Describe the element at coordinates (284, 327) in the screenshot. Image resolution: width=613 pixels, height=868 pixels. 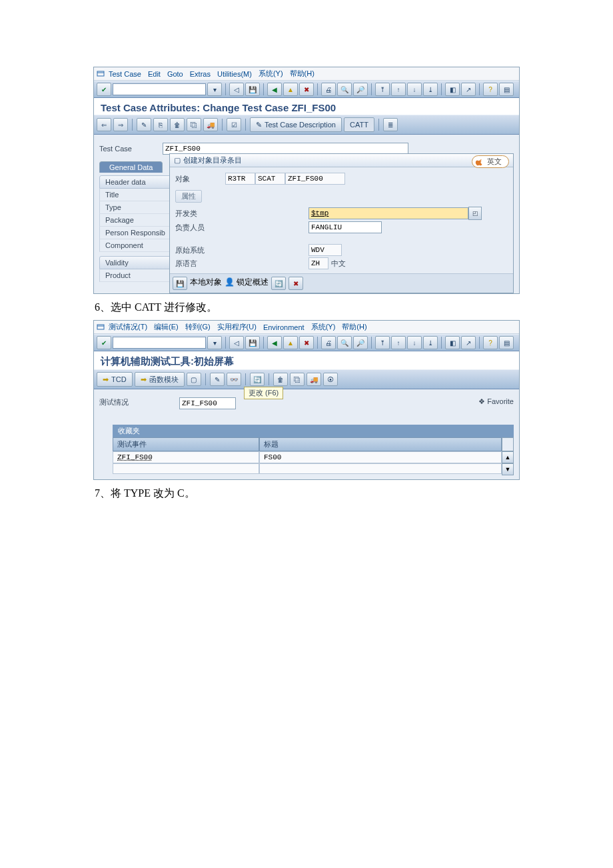
I see `menu-env-2: Environment` at that location.